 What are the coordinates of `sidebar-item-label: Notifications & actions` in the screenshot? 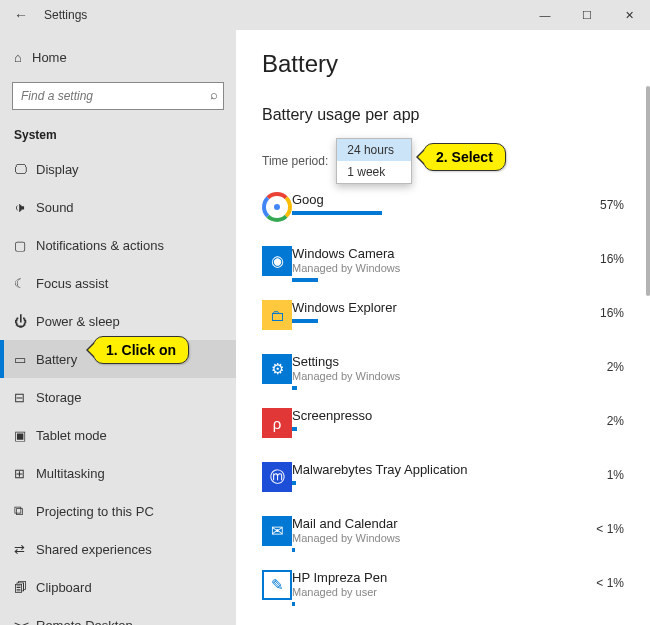 It's located at (100, 246).